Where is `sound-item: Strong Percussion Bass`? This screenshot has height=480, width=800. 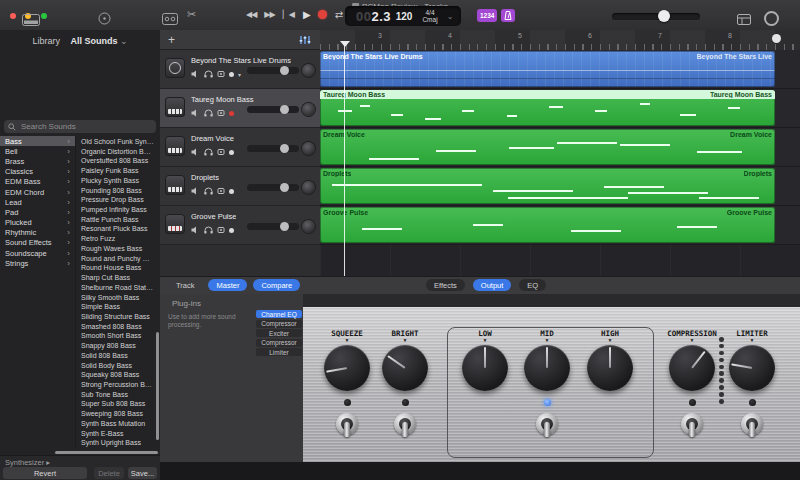
sound-item: Strong Percussion Bass is located at coordinates (115, 385).